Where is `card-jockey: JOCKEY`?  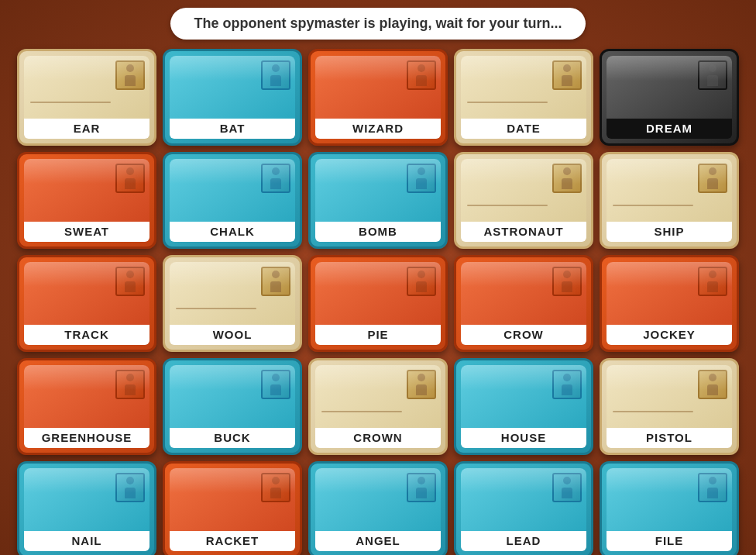 card-jockey: JOCKEY is located at coordinates (669, 304).